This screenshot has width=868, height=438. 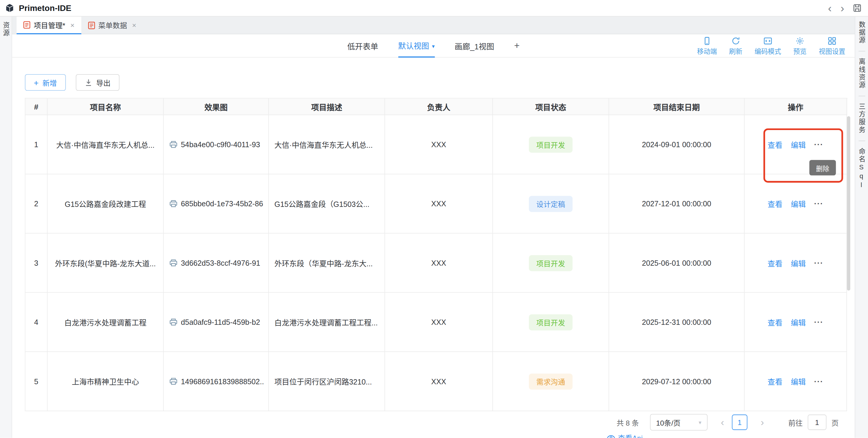 I want to click on view-tab-label: +, so click(x=517, y=46).